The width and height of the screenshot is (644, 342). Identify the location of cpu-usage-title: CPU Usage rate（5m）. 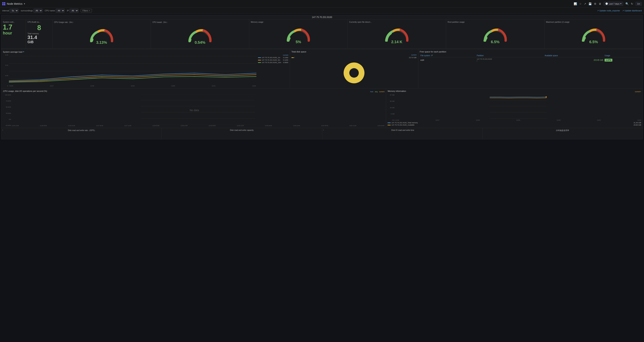
(102, 22).